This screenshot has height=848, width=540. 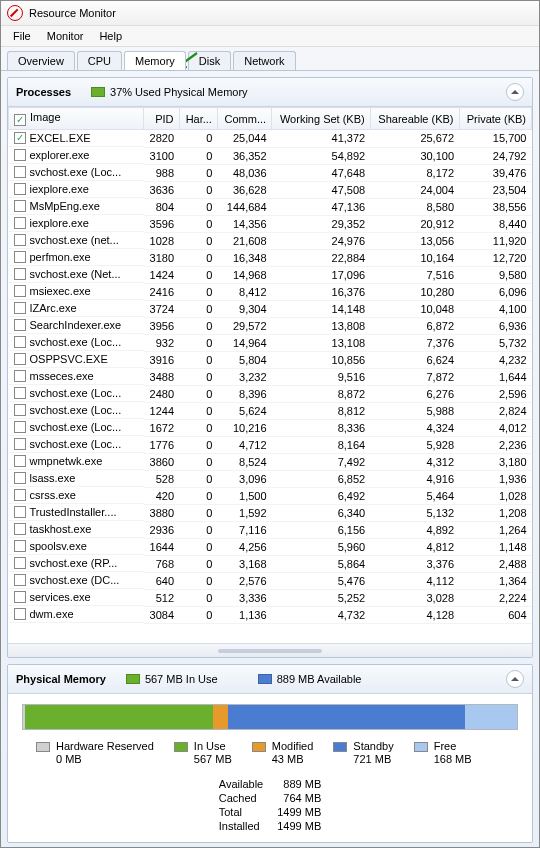 What do you see at coordinates (270, 326) in the screenshot?
I see `table-row: SearchIndexer.exe3956029,57213,8086,8726…` at bounding box center [270, 326].